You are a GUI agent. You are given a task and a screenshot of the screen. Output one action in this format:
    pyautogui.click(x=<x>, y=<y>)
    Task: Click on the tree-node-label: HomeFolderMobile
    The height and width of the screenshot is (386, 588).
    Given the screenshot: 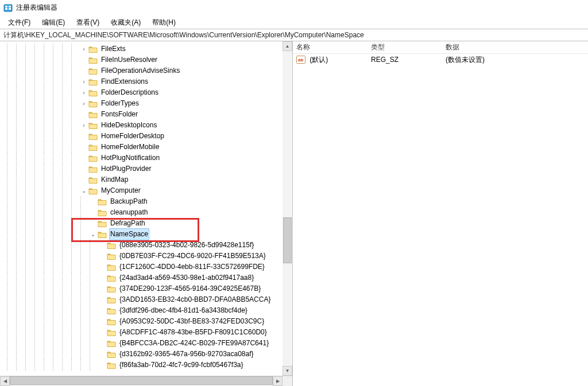 What is the action you would take?
    pyautogui.click(x=130, y=147)
    